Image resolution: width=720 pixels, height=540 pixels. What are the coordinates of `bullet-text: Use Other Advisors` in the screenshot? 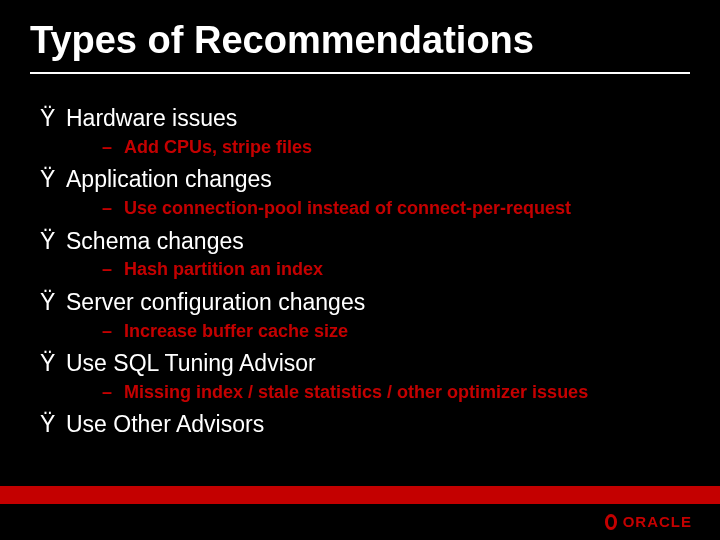 It's located at (165, 424).